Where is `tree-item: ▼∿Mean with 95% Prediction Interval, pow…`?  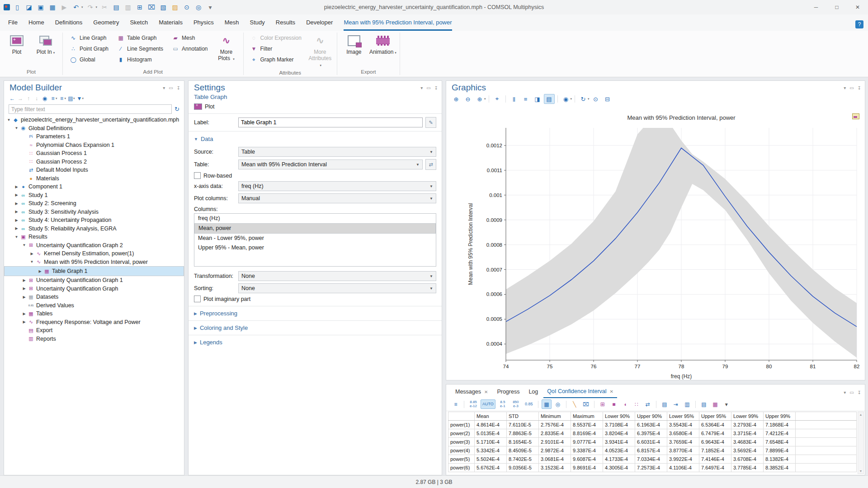
tree-item: ▼∿Mean with 95% Prediction Interval, pow… is located at coordinates (94, 262).